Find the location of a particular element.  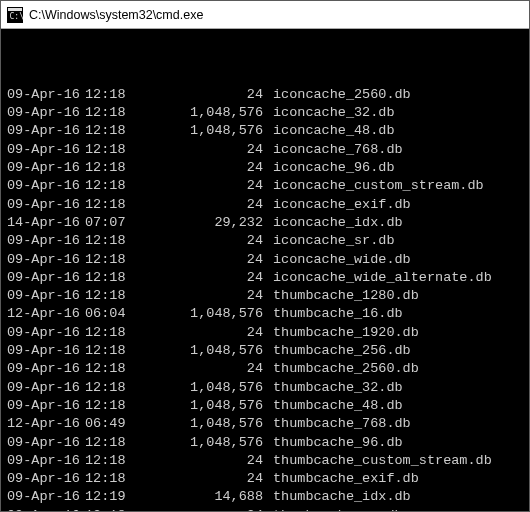

file-name: iconcache_2560.db is located at coordinates (337, 94).